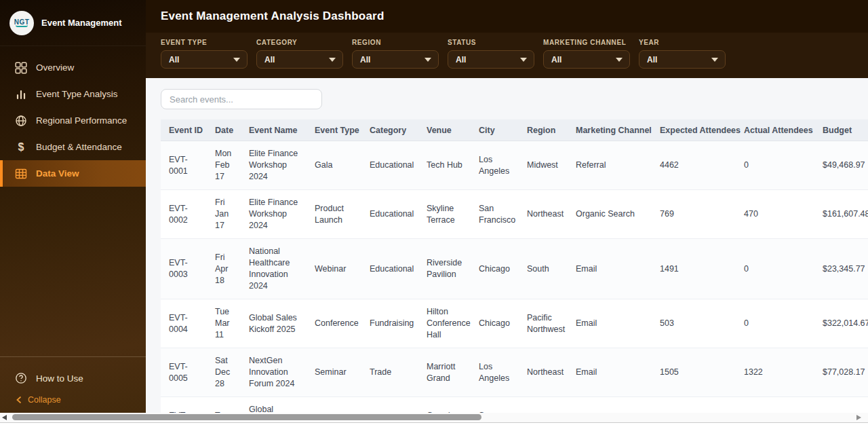 The image size is (868, 425). What do you see at coordinates (445, 166) in the screenshot?
I see `table-cell: Tech Hub` at bounding box center [445, 166].